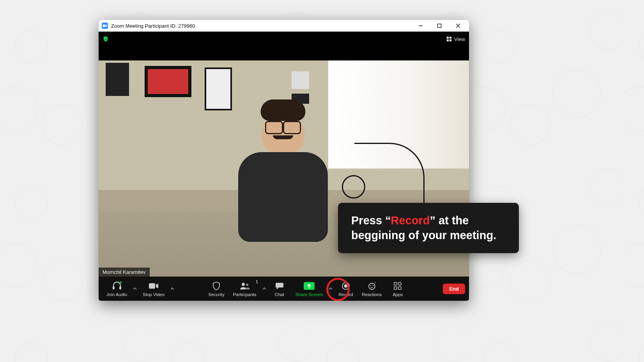  What do you see at coordinates (346, 286) in the screenshot?
I see `record-icon` at bounding box center [346, 286].